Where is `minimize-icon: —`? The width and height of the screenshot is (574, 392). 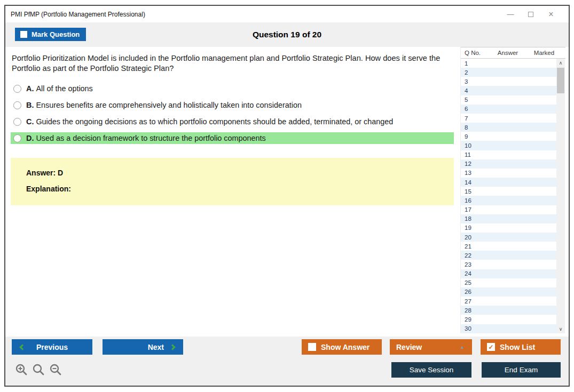 minimize-icon: — is located at coordinates (510, 14).